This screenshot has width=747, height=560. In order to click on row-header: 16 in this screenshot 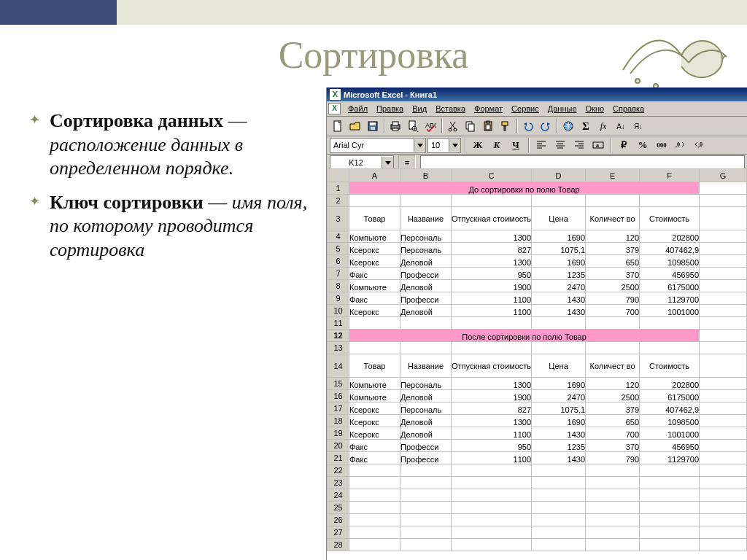, I will do `click(338, 397)`.